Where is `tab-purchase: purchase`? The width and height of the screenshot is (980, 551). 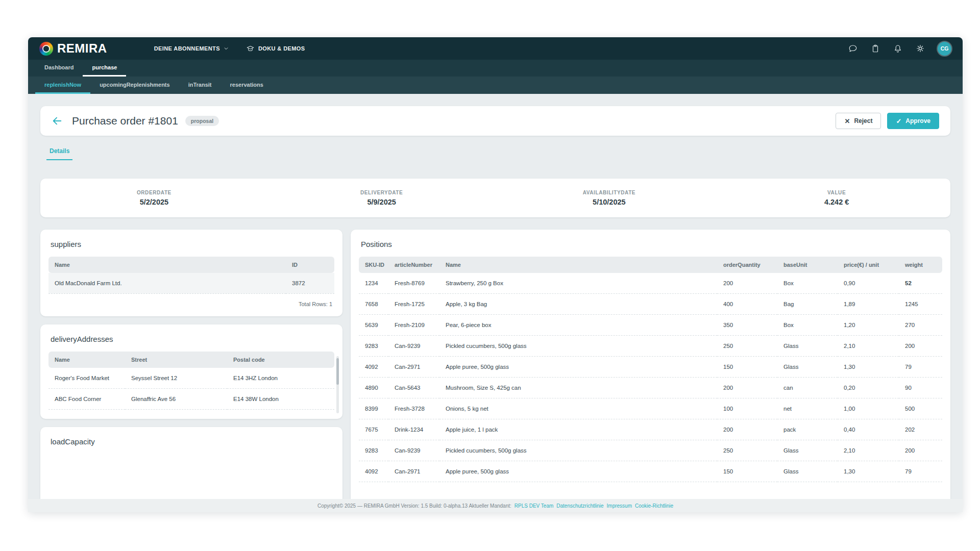
tab-purchase: purchase is located at coordinates (104, 68).